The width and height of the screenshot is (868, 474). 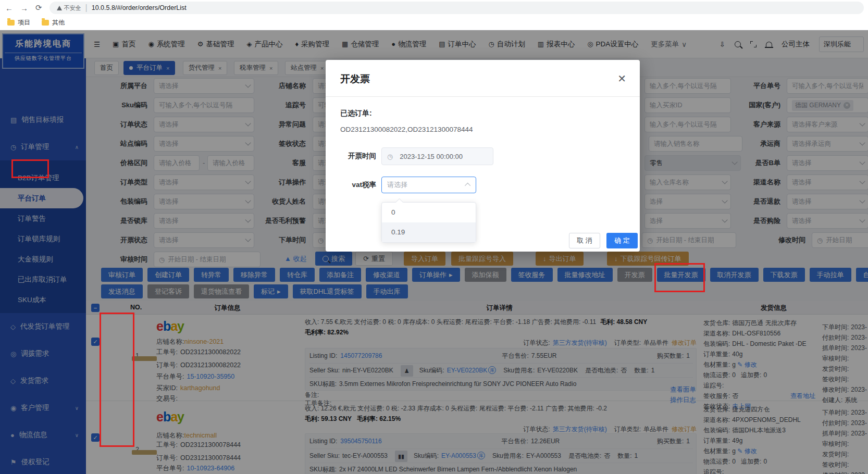 What do you see at coordinates (429, 232) in the screenshot?
I see `vat-option-0.19: 0.19` at bounding box center [429, 232].